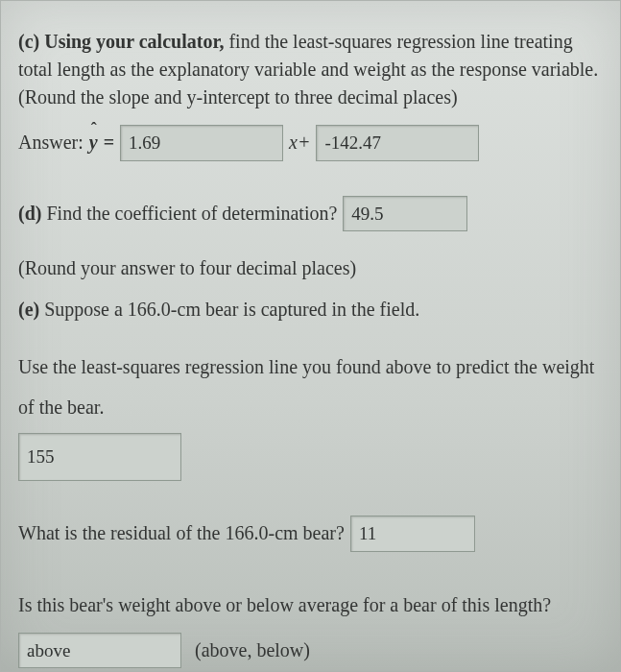 The height and width of the screenshot is (672, 621). What do you see at coordinates (189, 213) in the screenshot?
I see `part-d-text: Find the coefficient of determination?` at bounding box center [189, 213].